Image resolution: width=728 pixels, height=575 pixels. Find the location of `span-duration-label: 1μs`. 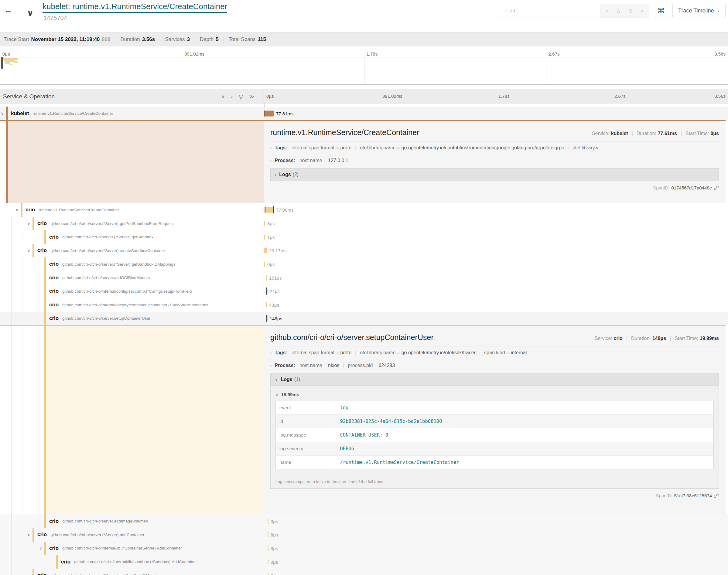

span-duration-label: 1μs is located at coordinates (271, 237).